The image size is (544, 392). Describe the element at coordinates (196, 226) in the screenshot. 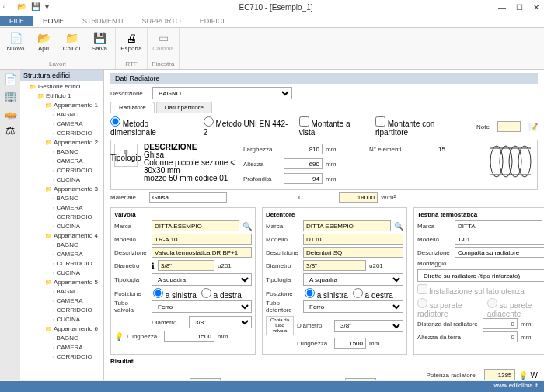

I see `valvola-marca` at that location.